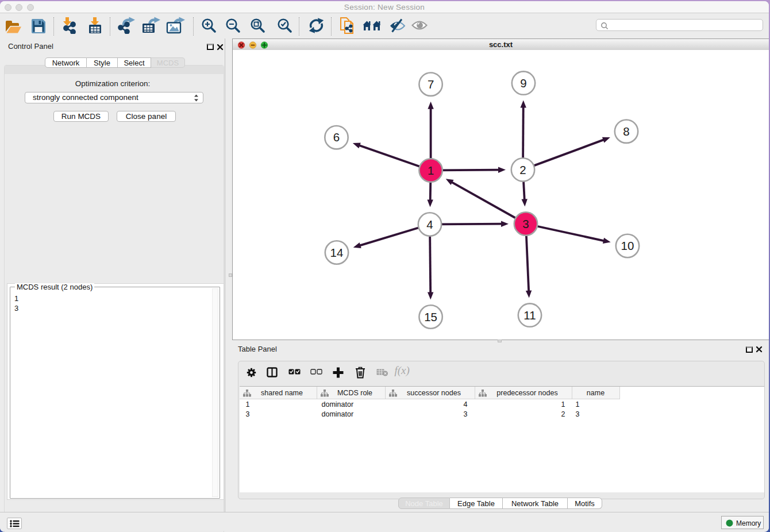  What do you see at coordinates (431, 84) in the screenshot?
I see `svg-text: 7` at bounding box center [431, 84].